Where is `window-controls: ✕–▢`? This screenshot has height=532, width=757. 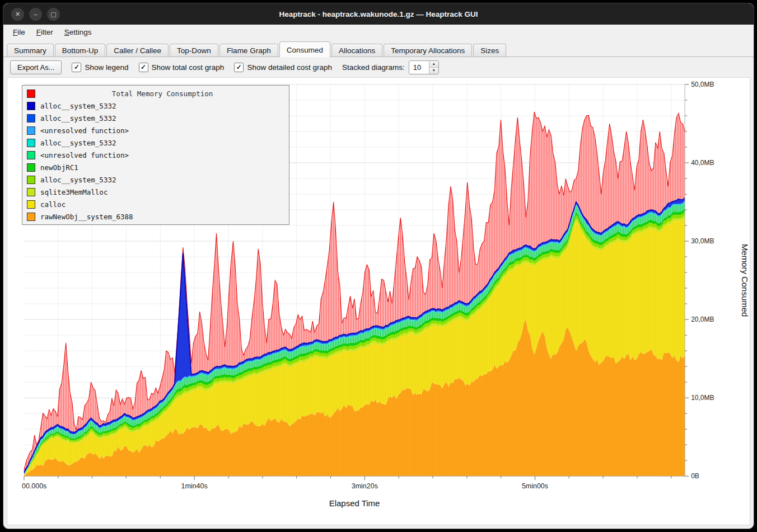 window-controls: ✕–▢ is located at coordinates (36, 15).